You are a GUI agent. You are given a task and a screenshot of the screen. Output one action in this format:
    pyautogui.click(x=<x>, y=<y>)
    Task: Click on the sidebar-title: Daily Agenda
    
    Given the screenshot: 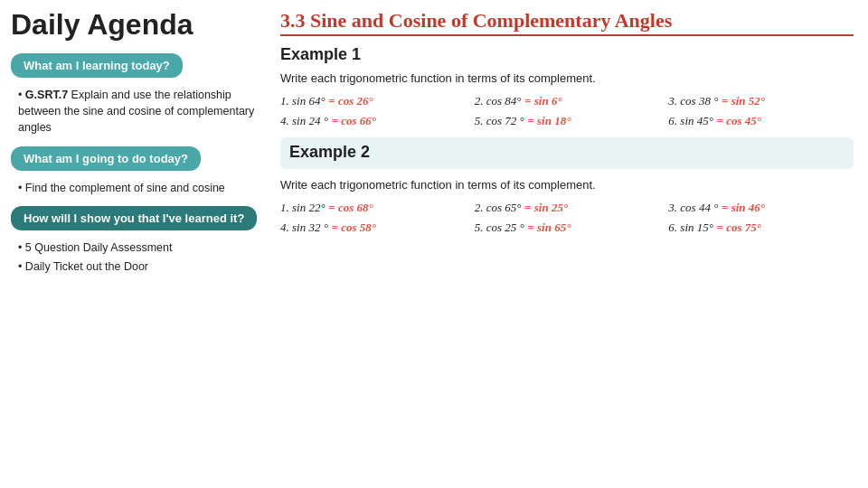 What is the action you would take?
    pyautogui.click(x=136, y=25)
    